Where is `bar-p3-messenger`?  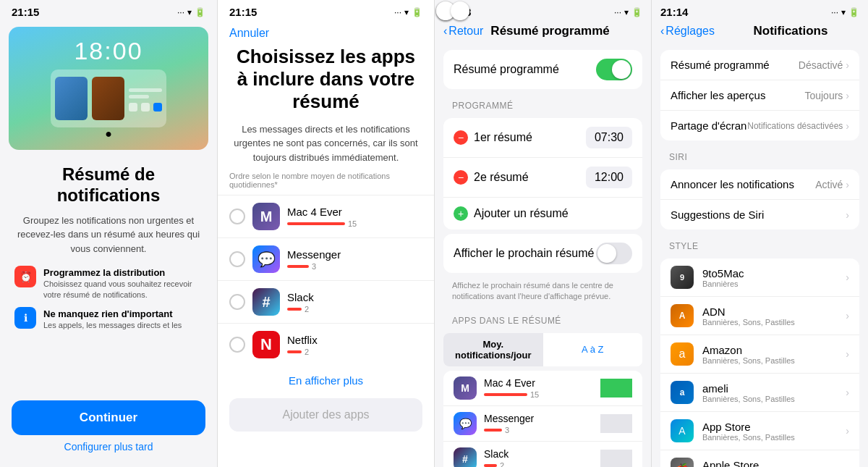 bar-p3-messenger is located at coordinates (493, 430).